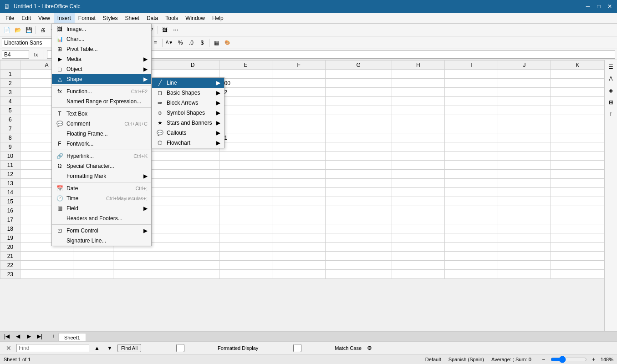 This screenshot has width=617, height=364. I want to click on cell-I21, so click(472, 256).